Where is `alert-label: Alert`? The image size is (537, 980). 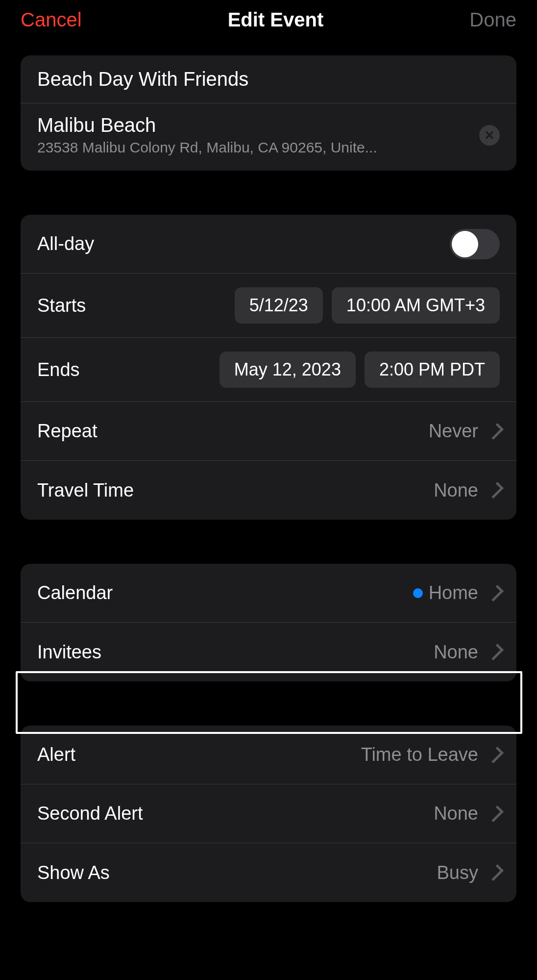 alert-label: Alert is located at coordinates (56, 755).